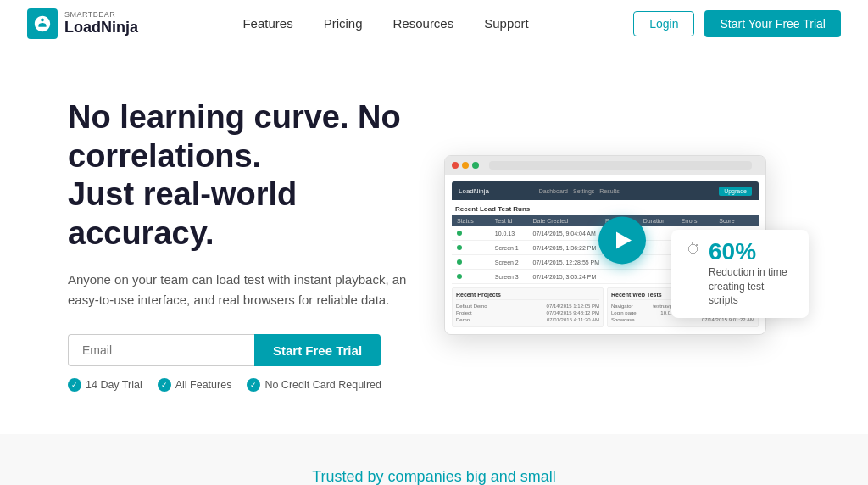  I want to click on mock-panel-row: Default Demo 07/14/2015 1:12:05 PM, so click(527, 306).